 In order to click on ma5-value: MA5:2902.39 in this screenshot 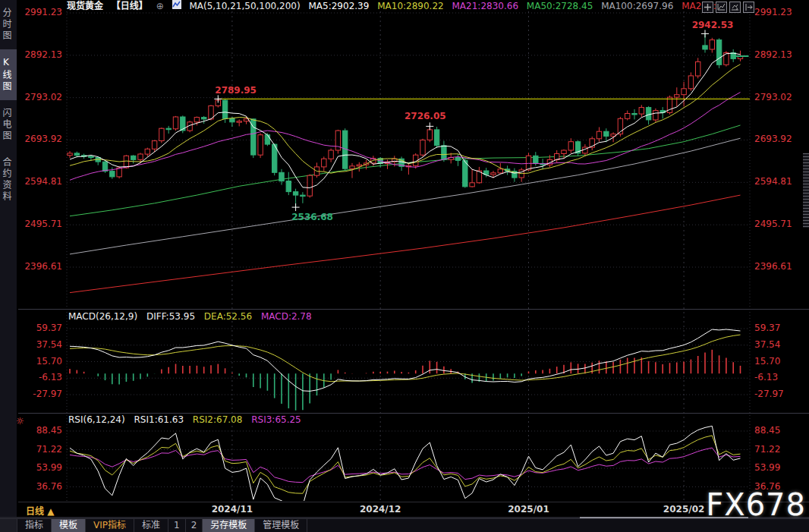, I will do `click(338, 6)`.